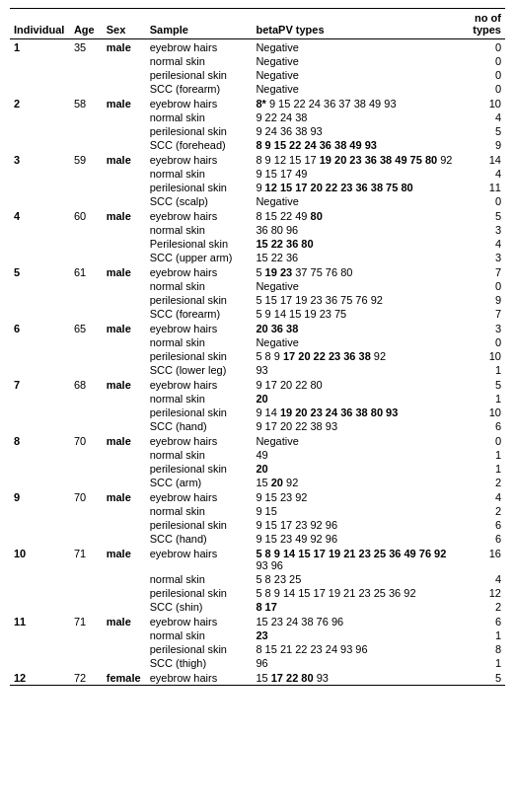 The width and height of the screenshot is (515, 812). What do you see at coordinates (357, 314) in the screenshot?
I see `cell-betapv: 5 9 14 15 19 23 75` at bounding box center [357, 314].